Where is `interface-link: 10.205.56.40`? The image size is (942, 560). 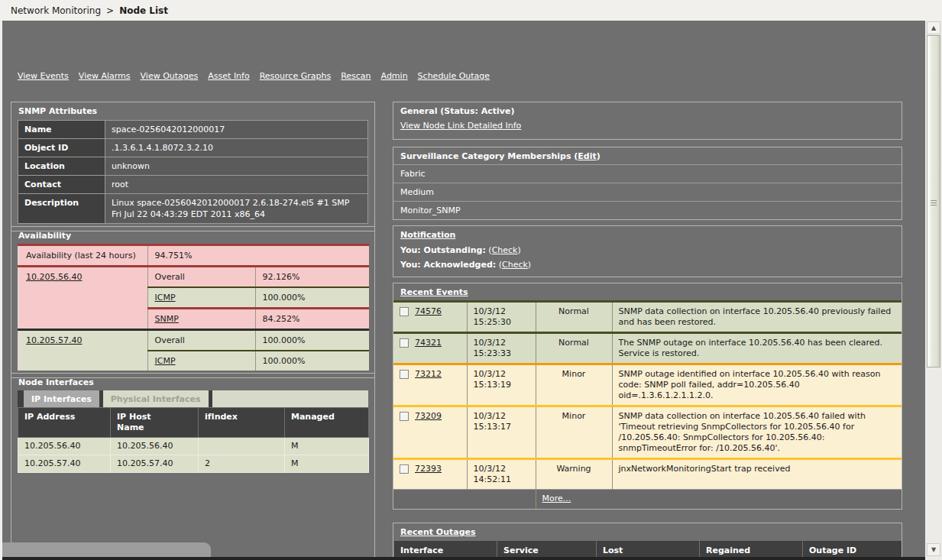 interface-link: 10.205.56.40 is located at coordinates (53, 277).